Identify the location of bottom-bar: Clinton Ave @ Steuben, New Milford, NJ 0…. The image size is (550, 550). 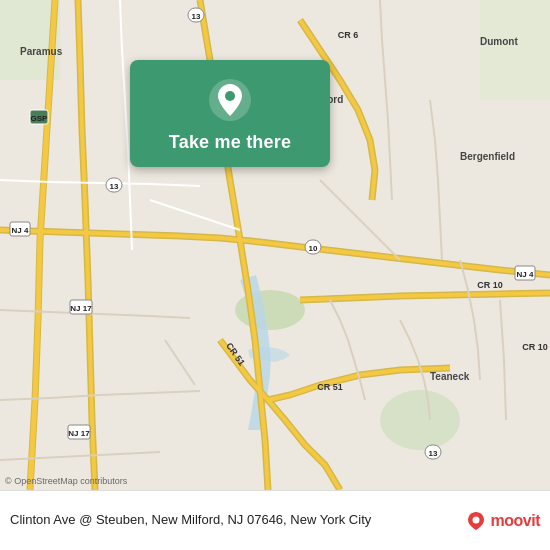
(275, 520).